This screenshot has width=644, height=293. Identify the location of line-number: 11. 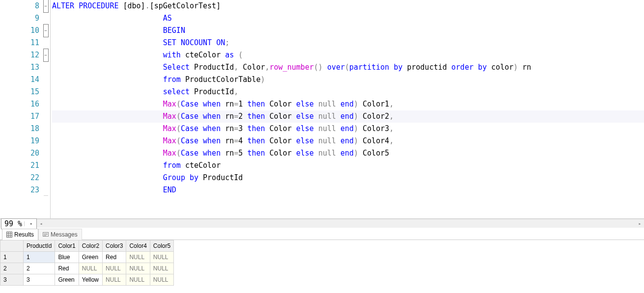
(26, 43).